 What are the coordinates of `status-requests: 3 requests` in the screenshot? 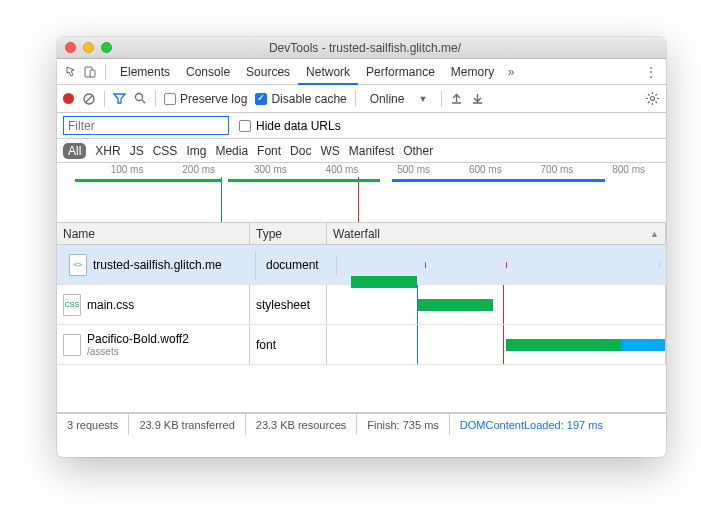 It's located at (93, 424).